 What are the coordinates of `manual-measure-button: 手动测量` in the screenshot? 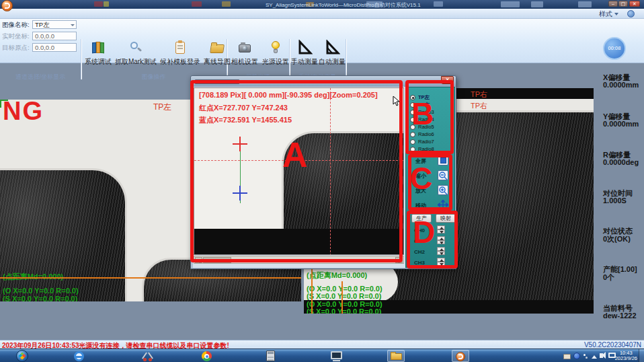 It's located at (305, 55).